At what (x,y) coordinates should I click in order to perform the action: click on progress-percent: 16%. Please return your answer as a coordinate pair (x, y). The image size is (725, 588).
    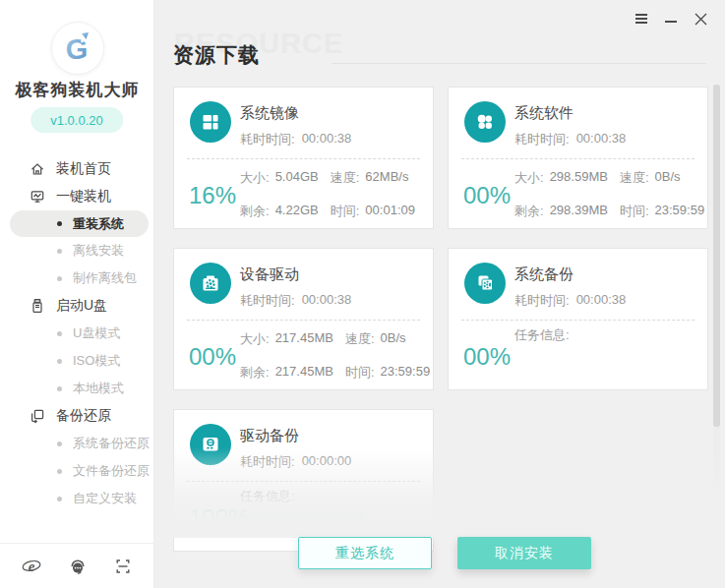
    Looking at the image, I should click on (212, 196).